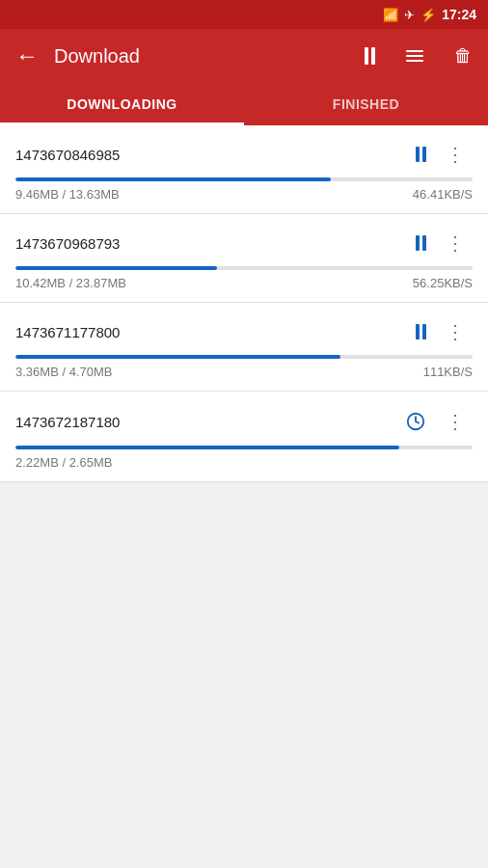 The width and height of the screenshot is (488, 868). I want to click on pause-all-button, so click(370, 56).